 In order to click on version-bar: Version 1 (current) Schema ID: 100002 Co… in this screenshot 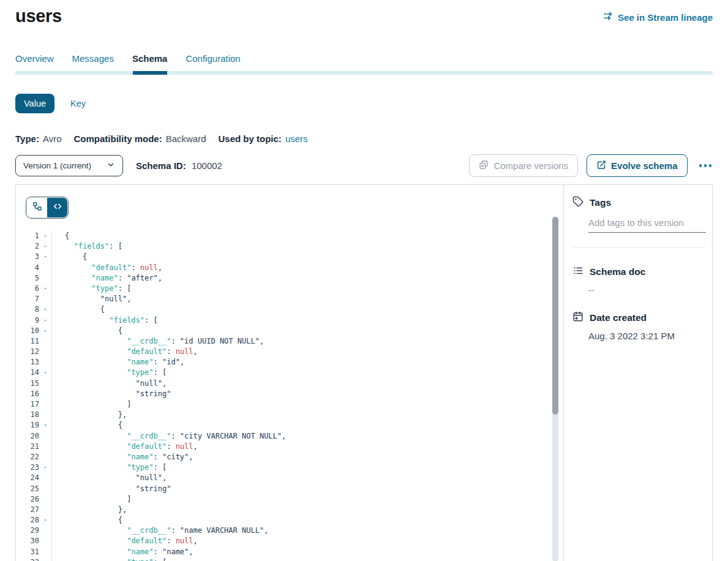, I will do `click(364, 165)`.